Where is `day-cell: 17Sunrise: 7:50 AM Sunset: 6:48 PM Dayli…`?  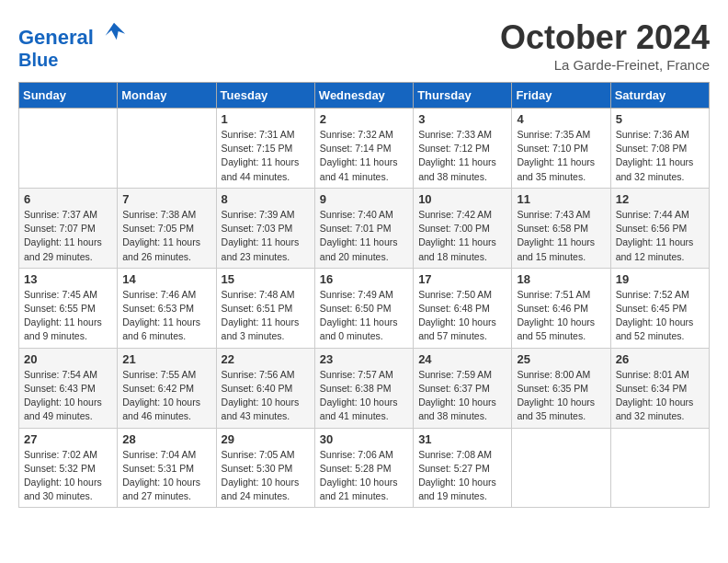
day-cell: 17Sunrise: 7:50 AM Sunset: 6:48 PM Dayli… is located at coordinates (463, 307).